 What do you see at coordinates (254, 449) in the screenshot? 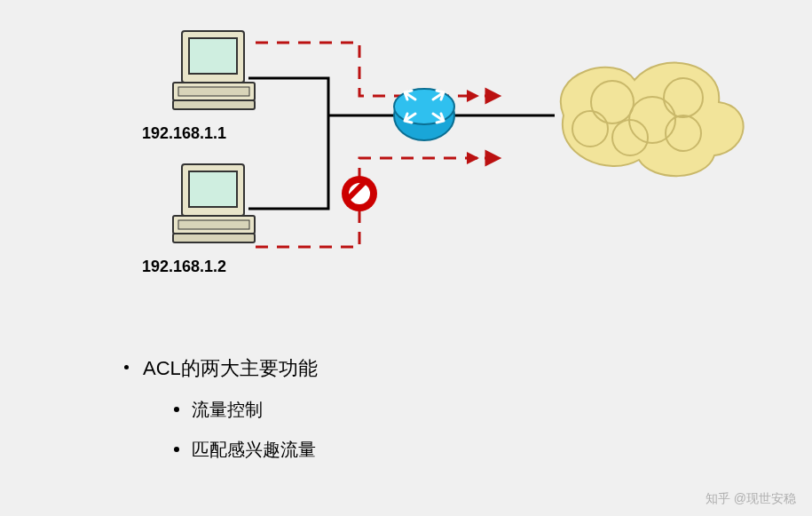
I see `sub-text-2: 匹配感兴趣流量` at bounding box center [254, 449].